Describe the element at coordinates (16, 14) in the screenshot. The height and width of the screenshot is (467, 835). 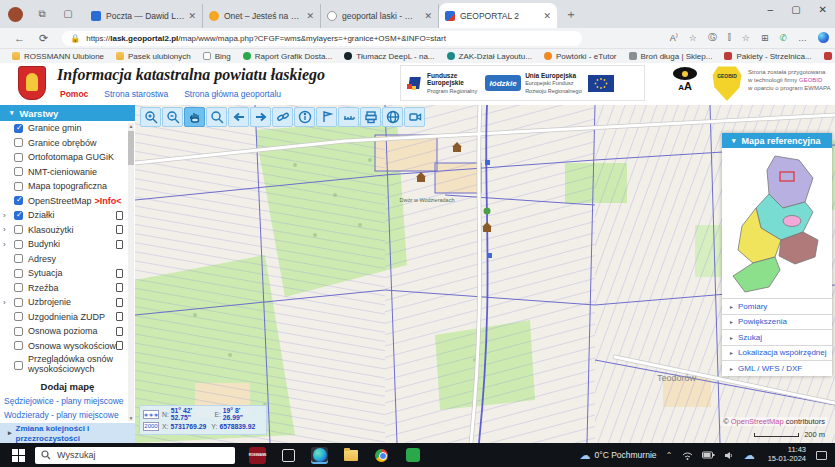
I see `browser-profile-avatar` at that location.